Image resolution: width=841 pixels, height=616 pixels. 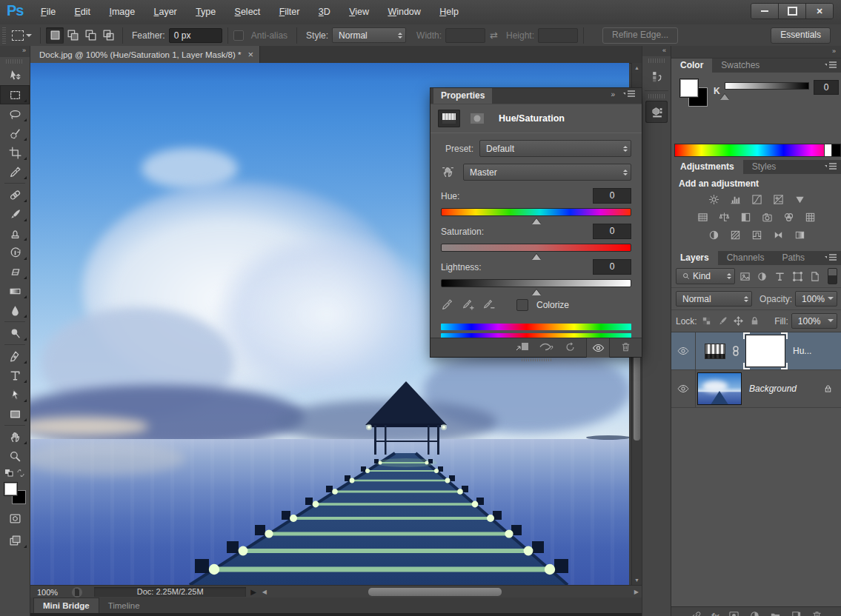 What do you see at coordinates (716, 614) in the screenshot?
I see `layer-style-button: fx` at bounding box center [716, 614].